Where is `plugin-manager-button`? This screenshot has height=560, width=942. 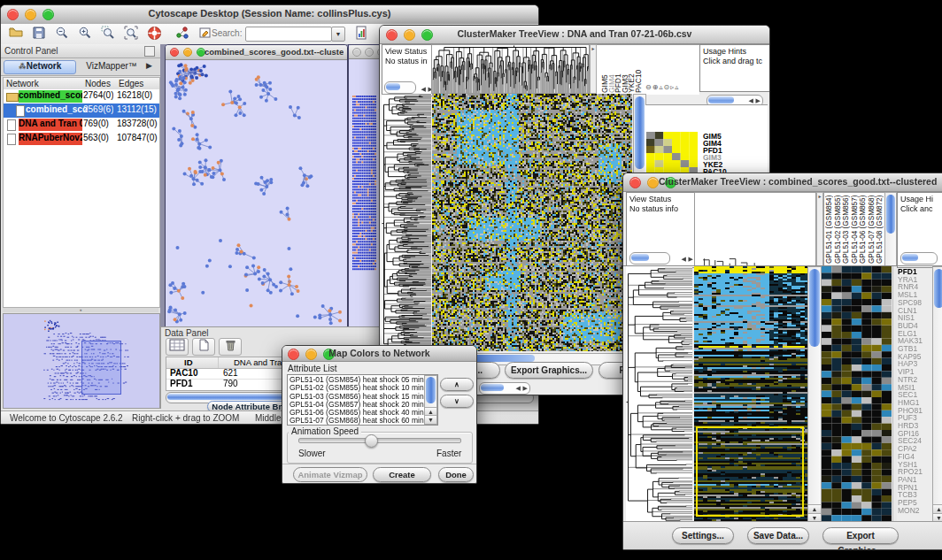
plugin-manager-button is located at coordinates (182, 35).